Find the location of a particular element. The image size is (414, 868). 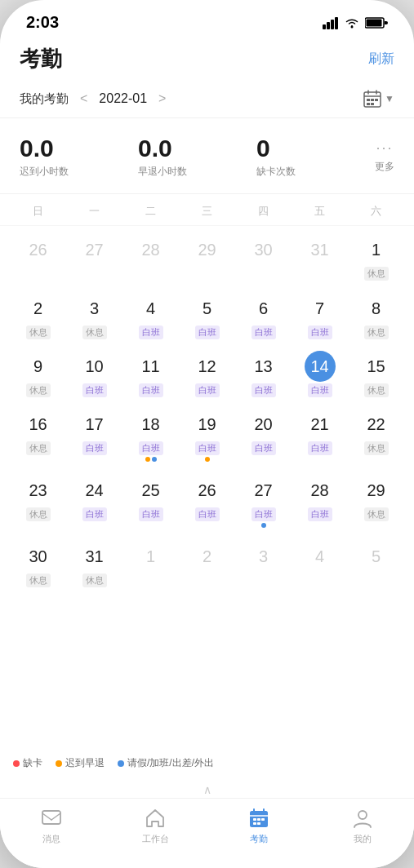

cal-day-2: 2休息 is located at coordinates (38, 317).